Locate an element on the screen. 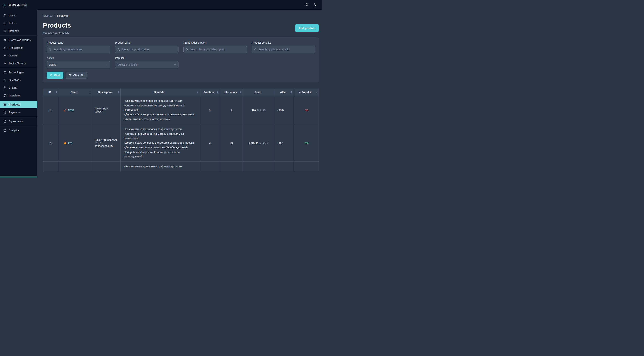  product-name: Start is located at coordinates (71, 110).